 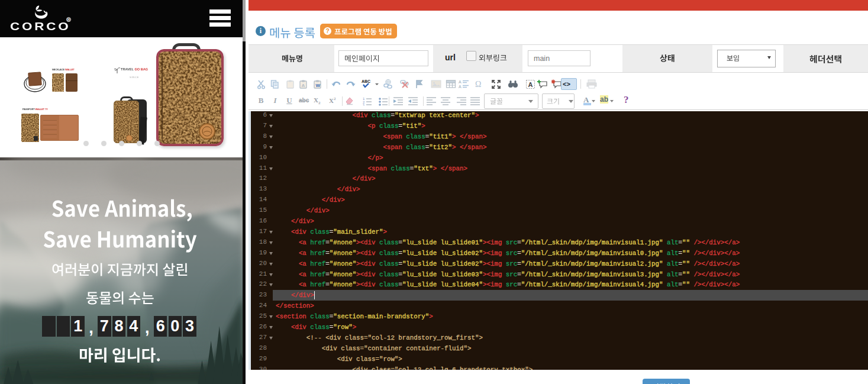 I want to click on svg-text: Ω, so click(x=478, y=84).